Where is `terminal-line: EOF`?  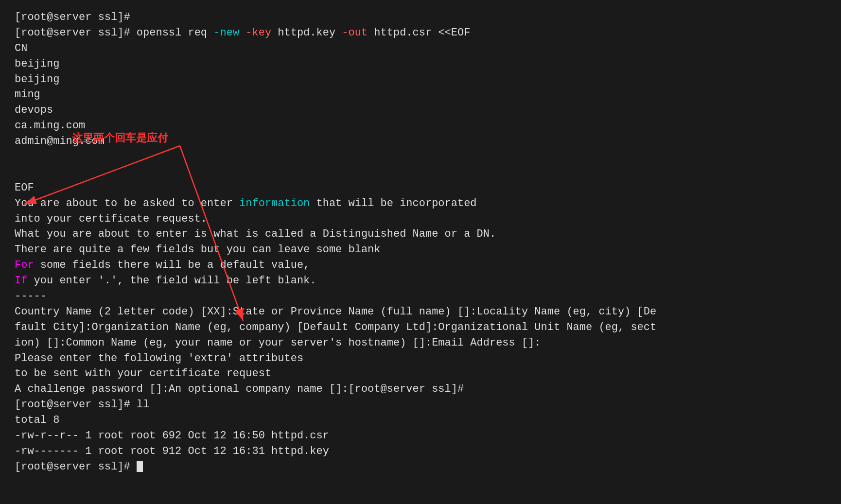
terminal-line: EOF is located at coordinates (420, 188).